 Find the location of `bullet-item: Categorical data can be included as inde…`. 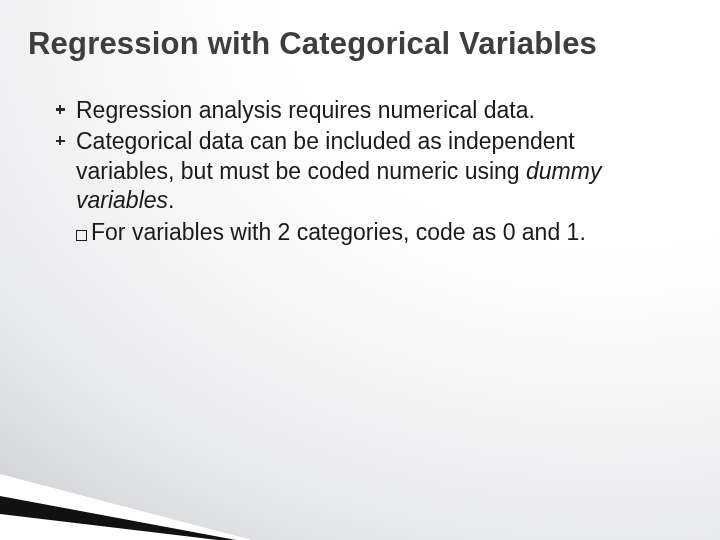

bullet-item: Categorical data can be included as inde… is located at coordinates (358, 171).